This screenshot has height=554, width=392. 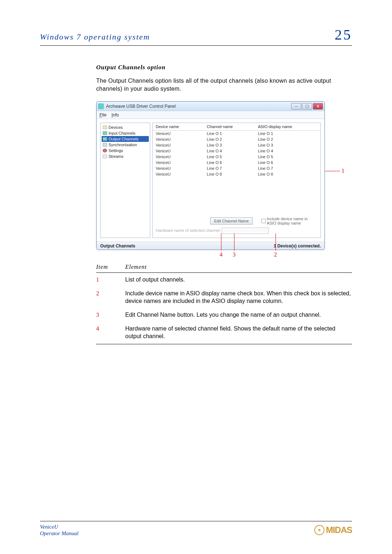 I want to click on input-channels-icon, so click(x=105, y=133).